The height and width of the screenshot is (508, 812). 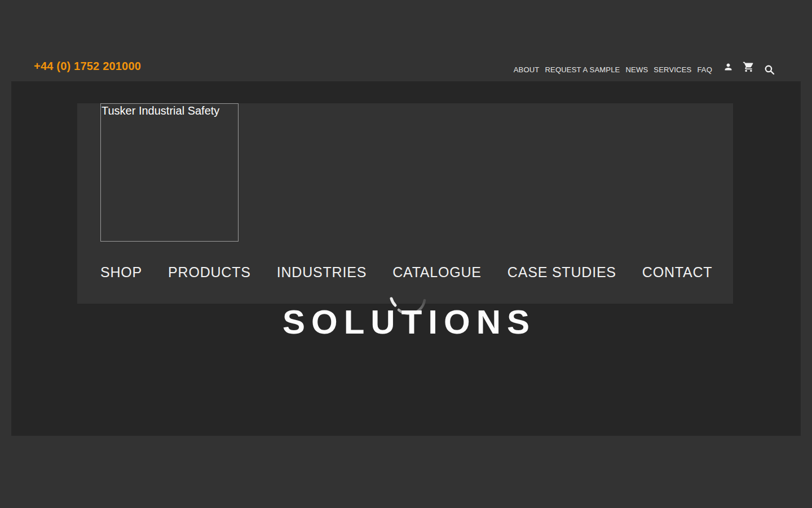 I want to click on utility-link-news: NEWS, so click(x=637, y=70).